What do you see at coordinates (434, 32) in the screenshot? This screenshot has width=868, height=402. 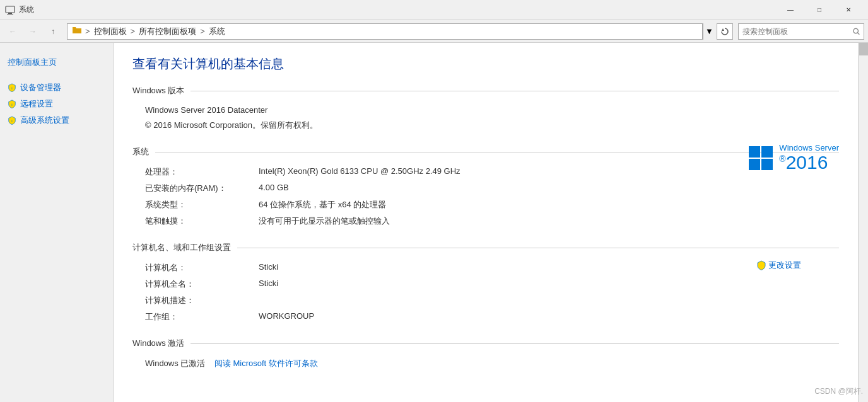 I see `address-bar: ← → ↑ > 查看有关计算机的基本信息 控制面板 > 所有控制面板项 > 系统…` at bounding box center [434, 32].